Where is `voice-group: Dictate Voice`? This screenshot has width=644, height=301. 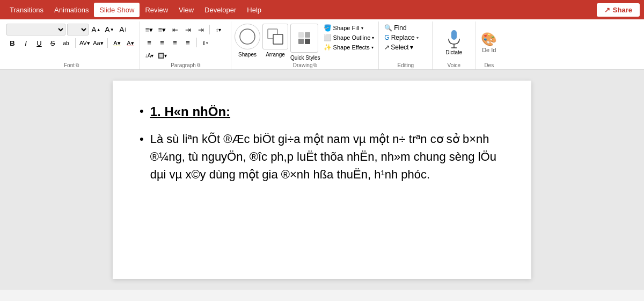
voice-group: Dictate Voice is located at coordinates (454, 45).